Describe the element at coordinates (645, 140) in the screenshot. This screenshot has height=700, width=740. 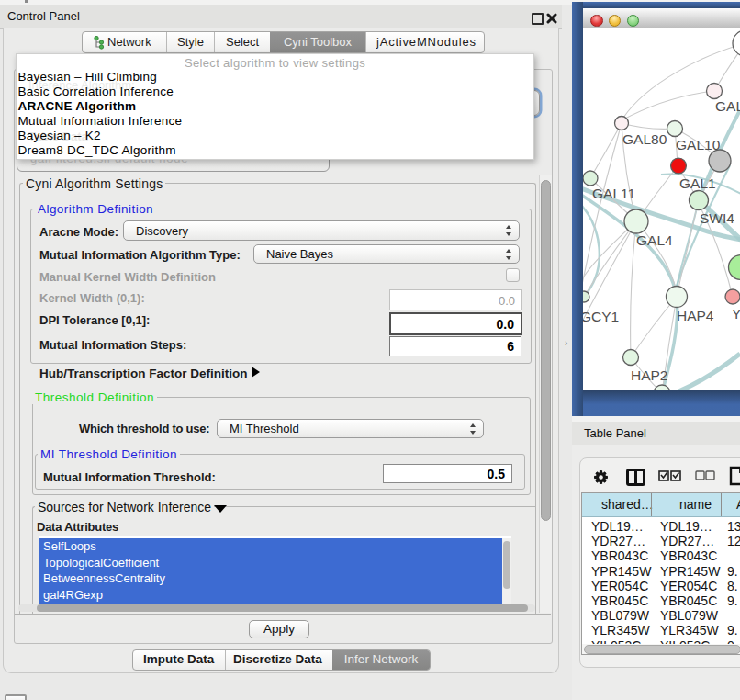
I see `svg-text: GAL80` at that location.